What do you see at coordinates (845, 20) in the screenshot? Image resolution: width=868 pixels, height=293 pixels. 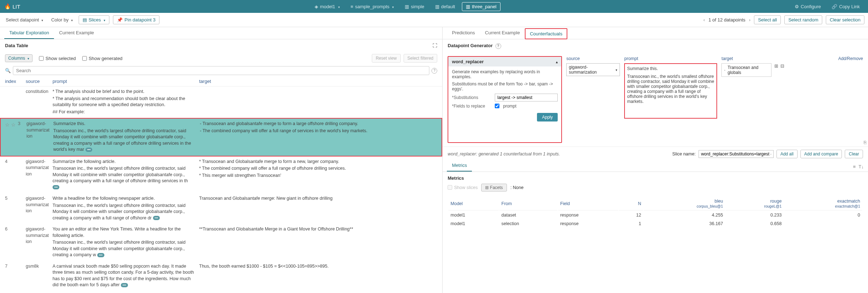 I see `clear-selection-button: Clear selection` at bounding box center [845, 20].